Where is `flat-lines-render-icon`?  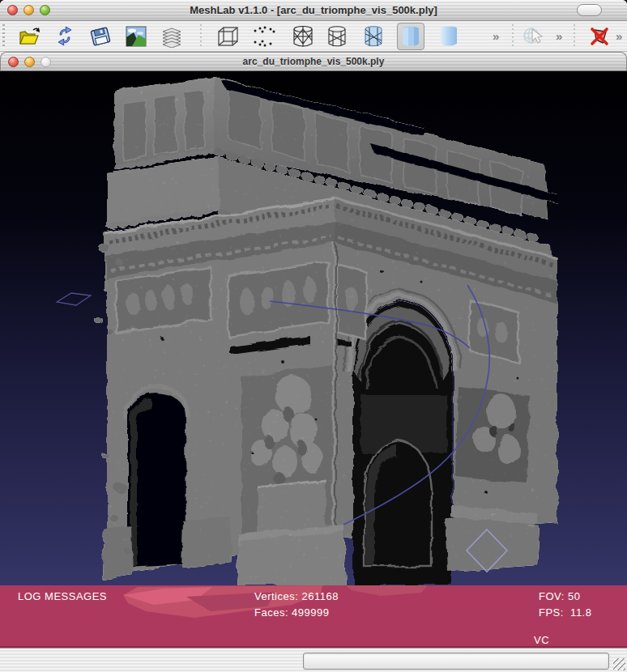 flat-lines-render-icon is located at coordinates (373, 36).